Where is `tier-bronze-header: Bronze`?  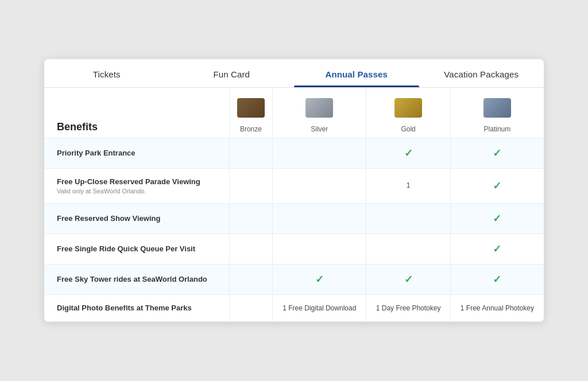 tier-bronze-header: Bronze is located at coordinates (251, 113).